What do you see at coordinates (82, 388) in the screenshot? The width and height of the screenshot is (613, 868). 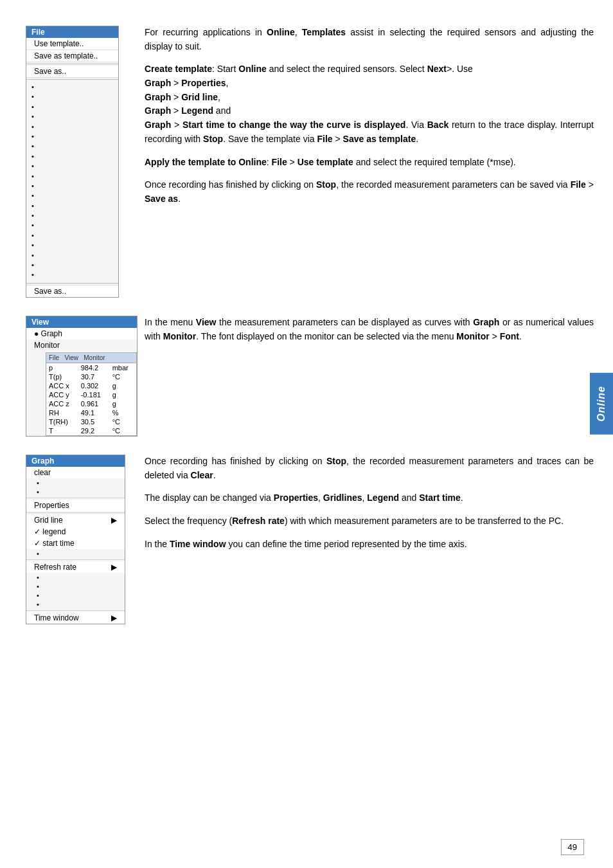 I see `view-menu-monitor-group: Monitor File View Monitor p984.2mbar T(p…` at bounding box center [82, 388].